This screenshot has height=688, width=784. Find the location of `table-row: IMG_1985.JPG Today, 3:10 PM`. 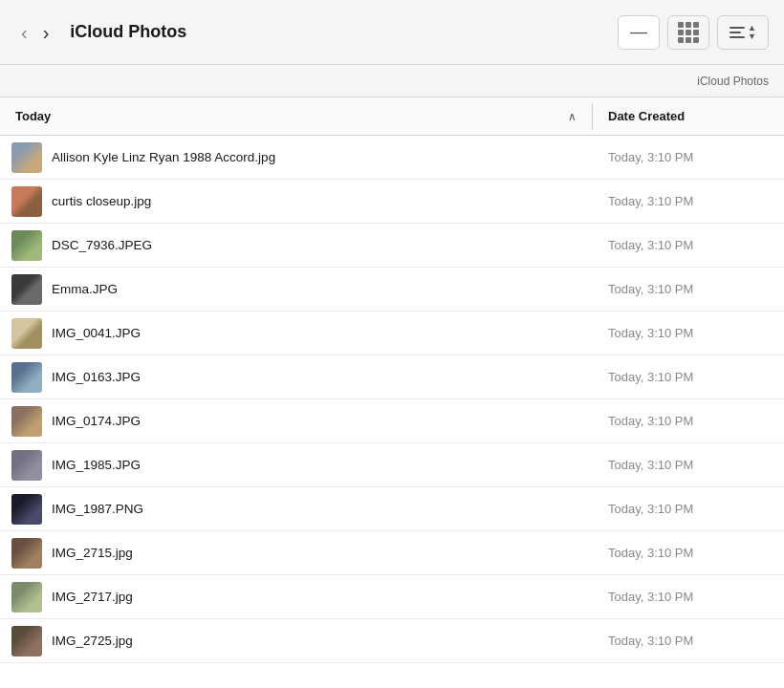

table-row: IMG_1985.JPG Today, 3:10 PM is located at coordinates (392, 465).